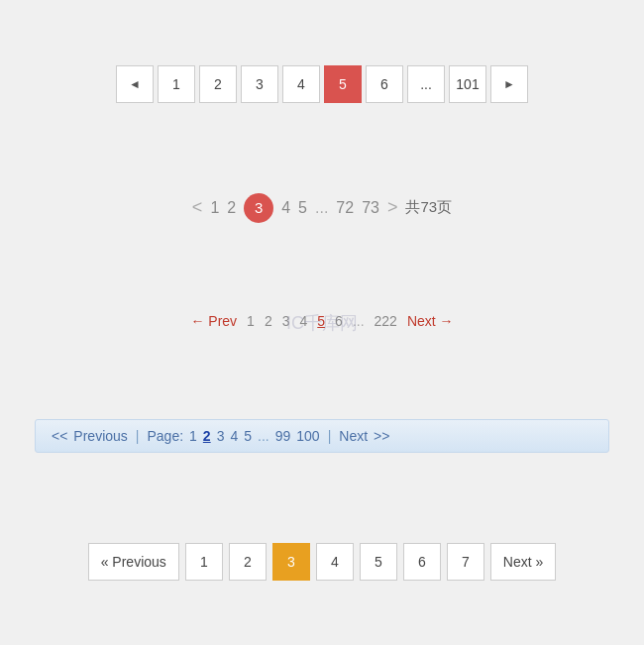 This screenshot has height=645, width=644. Describe the element at coordinates (339, 321) in the screenshot. I see `page-btn-3-6: 6` at that location.